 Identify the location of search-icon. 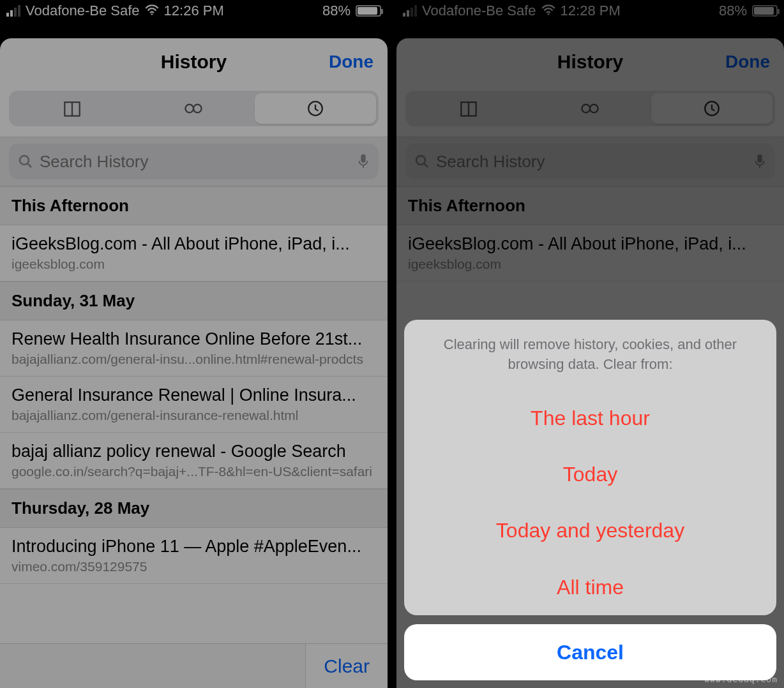
(26, 161).